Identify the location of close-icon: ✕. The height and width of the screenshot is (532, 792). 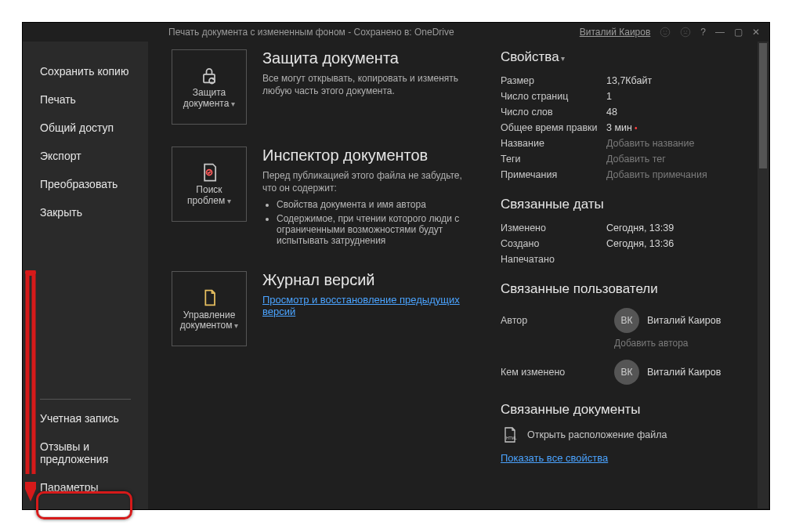
(756, 32).